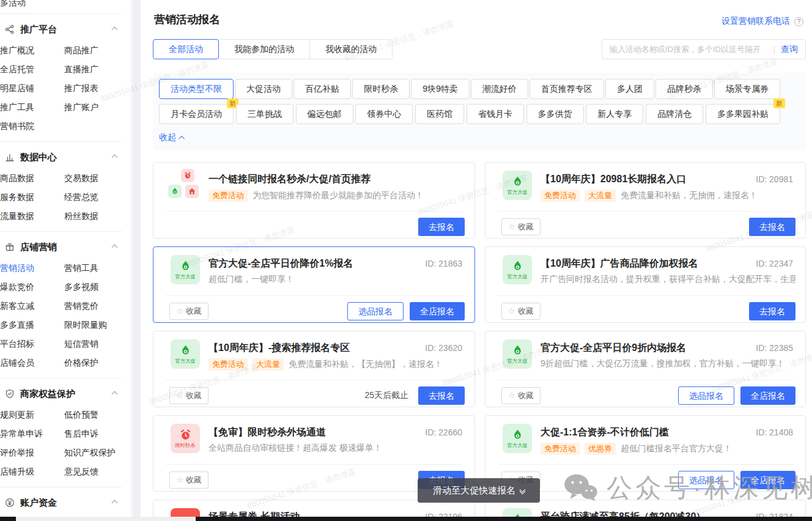 This screenshot has height=521, width=812. I want to click on tab-all-activities: 全部活动, so click(186, 49).